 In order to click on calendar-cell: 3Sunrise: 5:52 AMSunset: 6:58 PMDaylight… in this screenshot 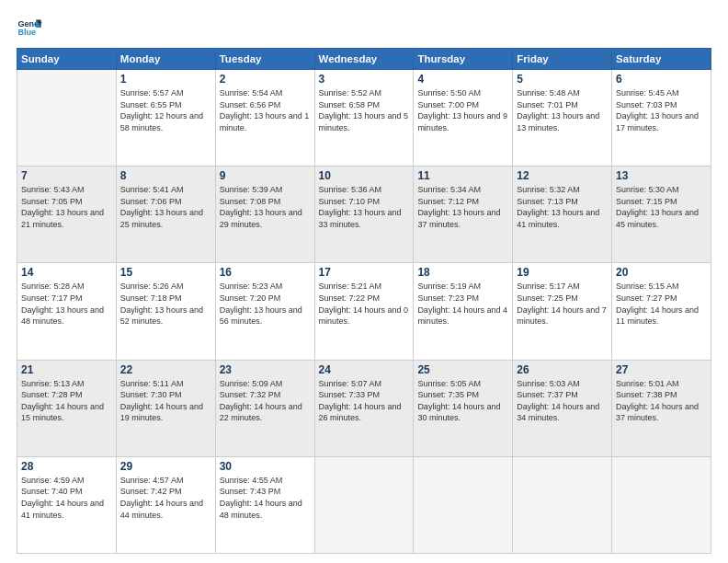, I will do `click(364, 118)`.